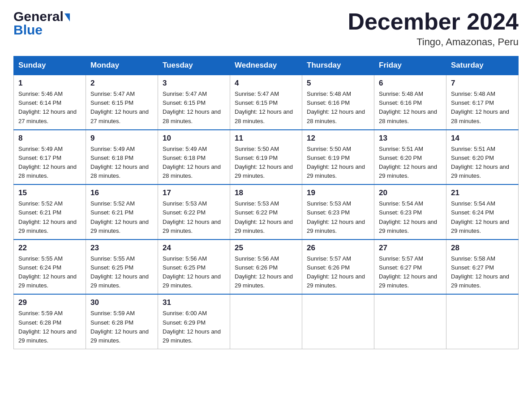  I want to click on day-info: Sunrise: 5:53 AMSunset: 6:23 PMDaylight:…, so click(336, 217).